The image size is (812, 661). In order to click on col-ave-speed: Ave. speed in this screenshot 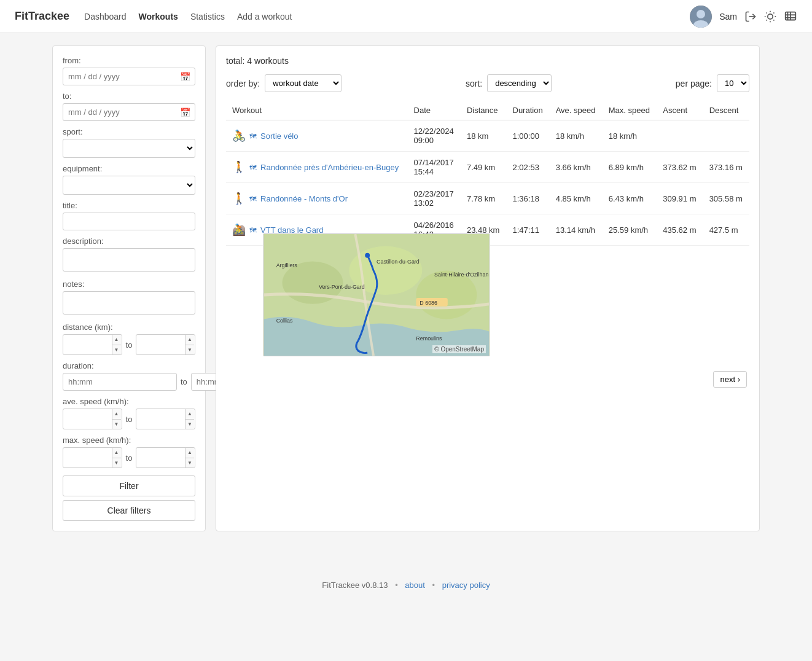, I will do `click(576, 111)`.